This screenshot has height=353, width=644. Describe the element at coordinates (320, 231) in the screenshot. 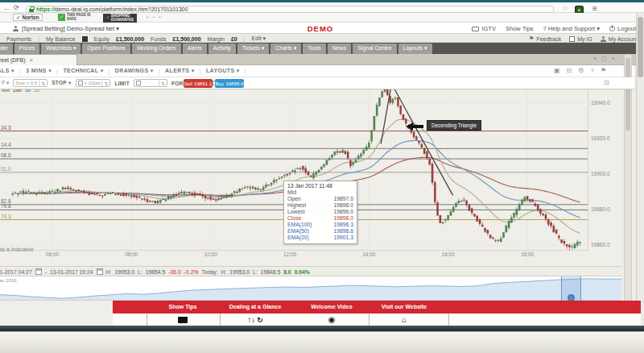

I see `tooltip-row-ema50: EMA(50)19898.6` at that location.